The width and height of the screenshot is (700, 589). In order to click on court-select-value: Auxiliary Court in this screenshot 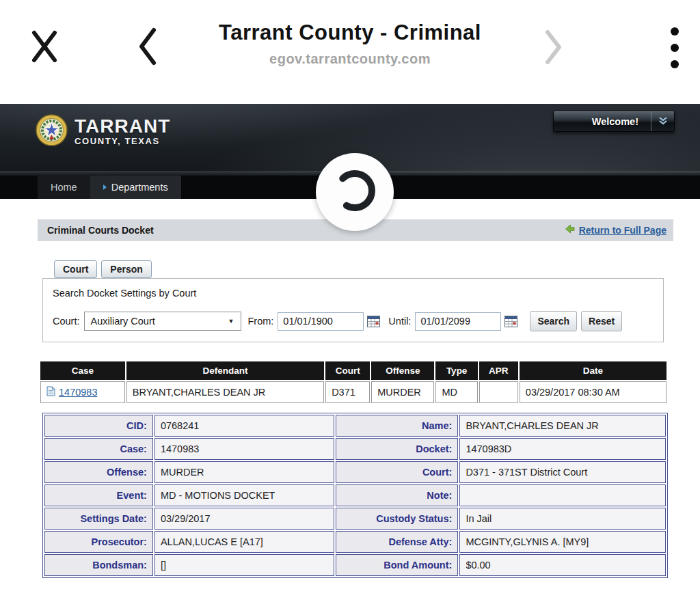, I will do `click(123, 321)`.